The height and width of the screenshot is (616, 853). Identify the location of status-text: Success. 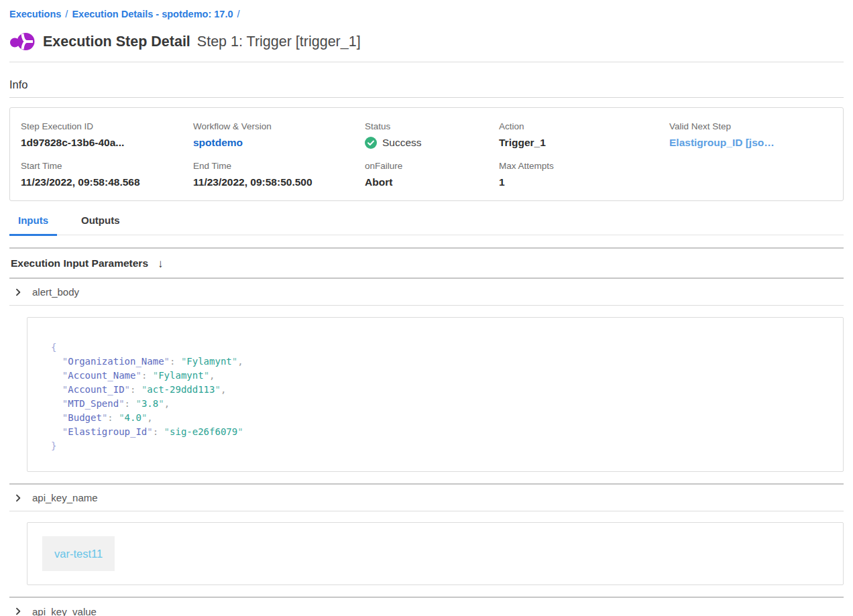
(402, 143).